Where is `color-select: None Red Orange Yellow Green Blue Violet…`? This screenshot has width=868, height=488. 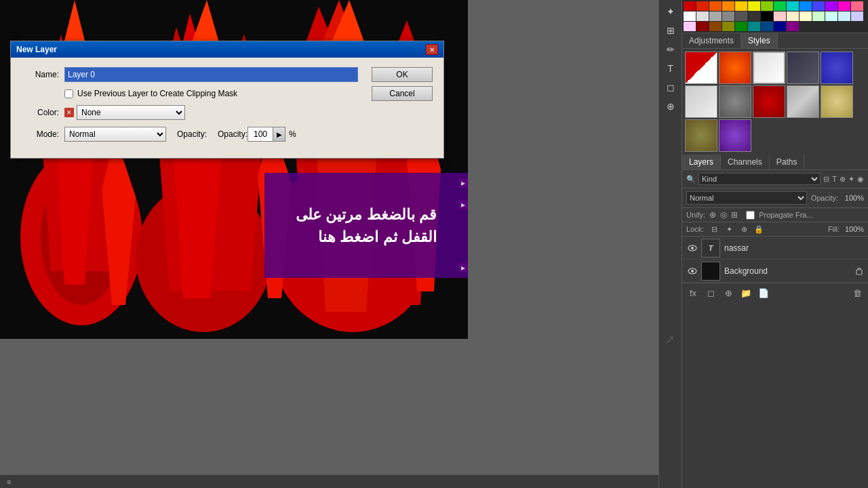 color-select: None Red Orange Yellow Green Blue Violet… is located at coordinates (131, 113).